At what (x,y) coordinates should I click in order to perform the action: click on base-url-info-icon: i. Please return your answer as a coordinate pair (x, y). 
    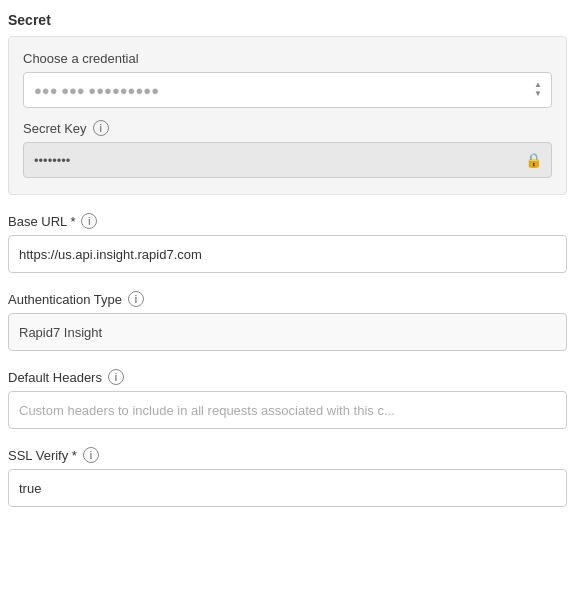
    Looking at the image, I should click on (89, 221).